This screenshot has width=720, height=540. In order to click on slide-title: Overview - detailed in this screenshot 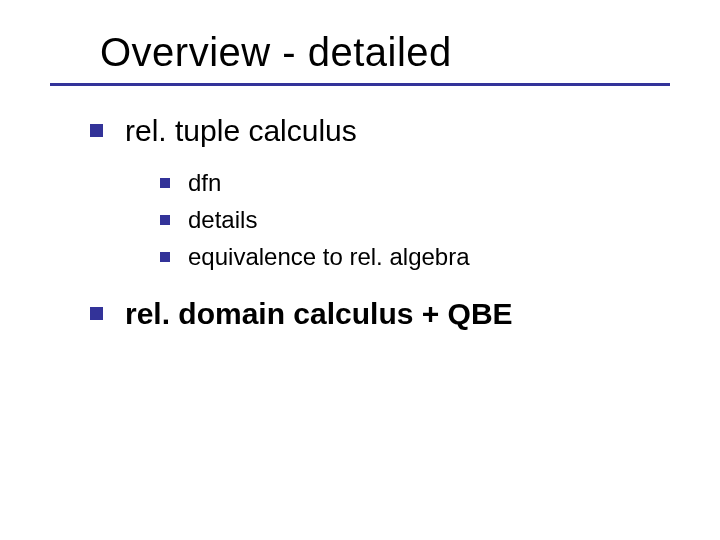, I will do `click(410, 52)`.